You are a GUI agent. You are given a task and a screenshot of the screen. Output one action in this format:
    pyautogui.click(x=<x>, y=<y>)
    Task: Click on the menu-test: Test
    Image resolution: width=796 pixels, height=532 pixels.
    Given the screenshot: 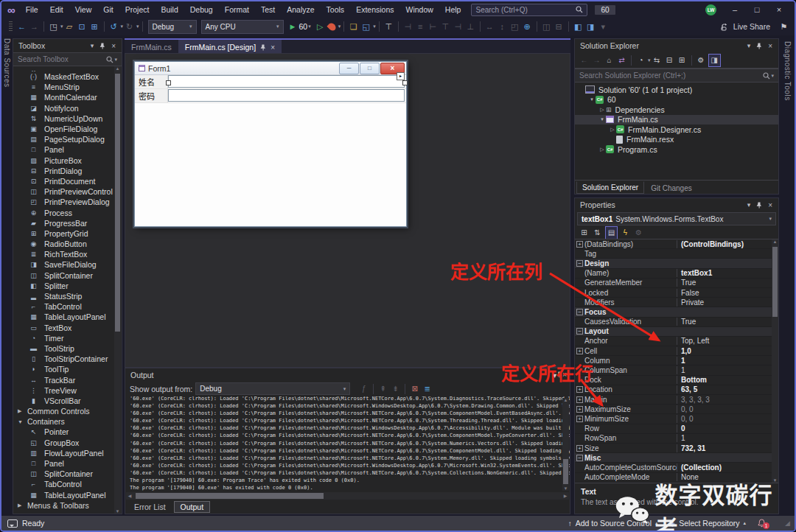 What is the action you would take?
    pyautogui.click(x=268, y=10)
    